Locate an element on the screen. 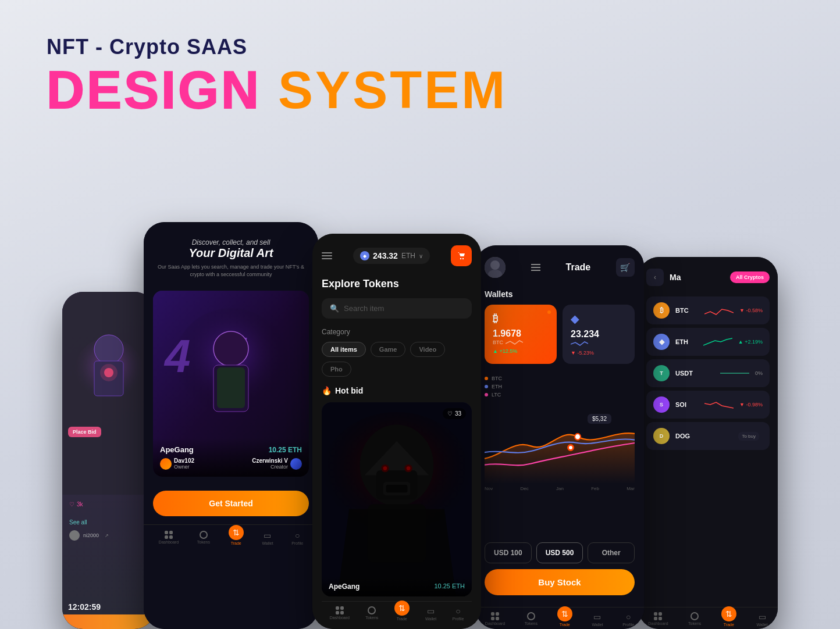 The image size is (840, 629). p2-nav-trade-label: Trade is located at coordinates (402, 619).